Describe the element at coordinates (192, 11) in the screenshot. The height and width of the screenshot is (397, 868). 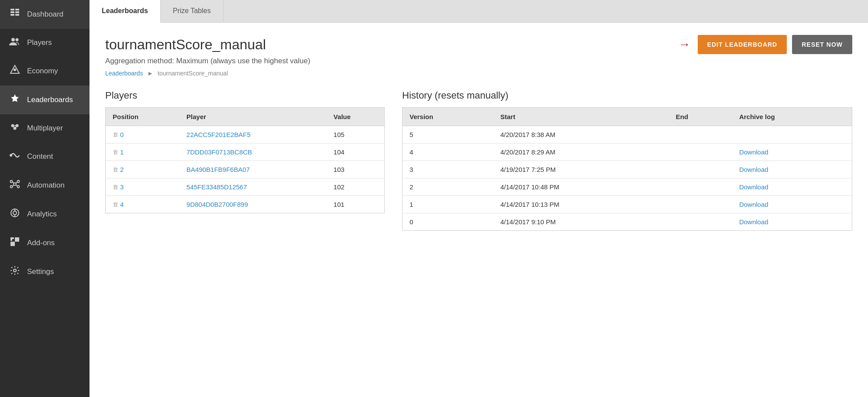
I see `tab-prize-tables: Prize Tables` at that location.